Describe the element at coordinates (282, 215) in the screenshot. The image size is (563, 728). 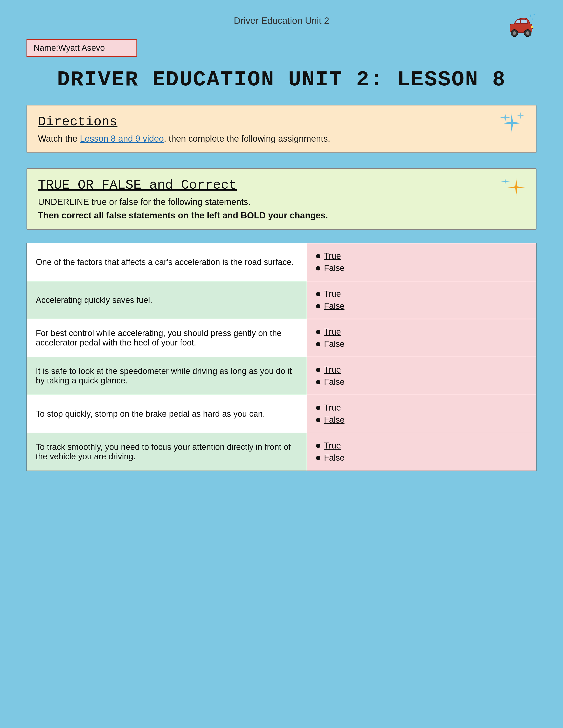
I see `tf-bold-text: Then correct all false statements on the…` at that location.